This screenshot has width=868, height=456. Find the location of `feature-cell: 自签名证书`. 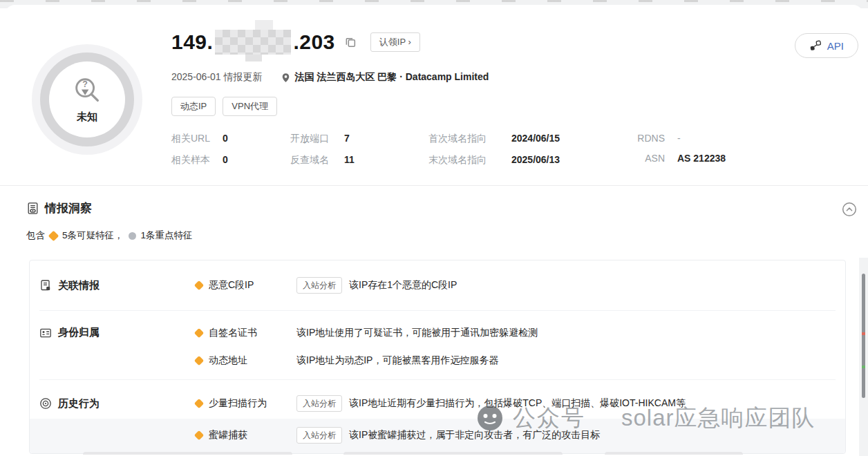

feature-cell: 自签名证书 is located at coordinates (246, 333).